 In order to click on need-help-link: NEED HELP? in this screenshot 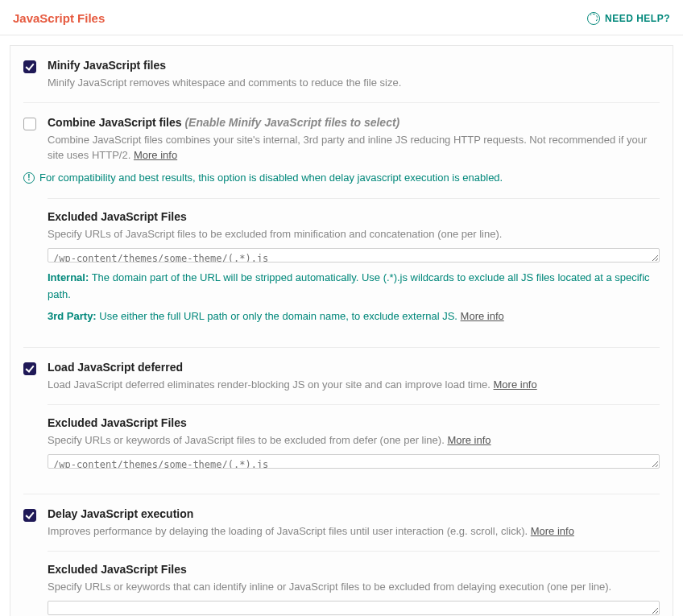, I will do `click(628, 19)`.